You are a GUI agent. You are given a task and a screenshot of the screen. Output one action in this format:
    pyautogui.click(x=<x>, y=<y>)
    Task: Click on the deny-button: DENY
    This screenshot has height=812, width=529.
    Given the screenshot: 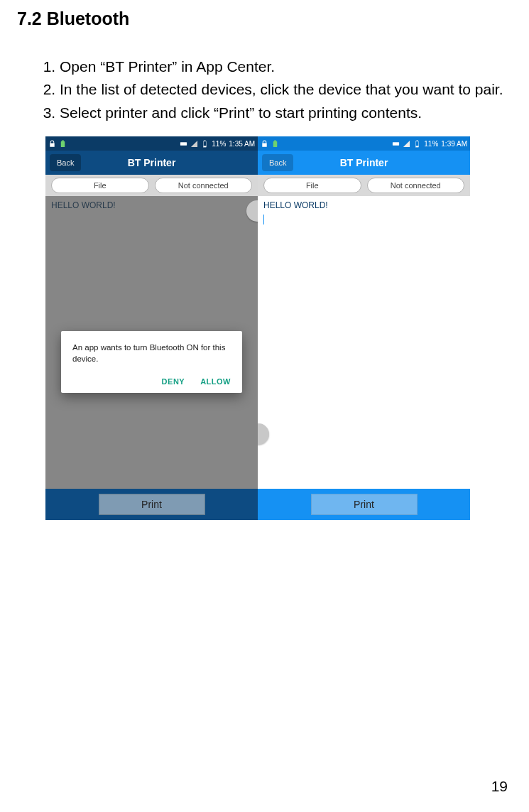 What is the action you would take?
    pyautogui.click(x=173, y=381)
    